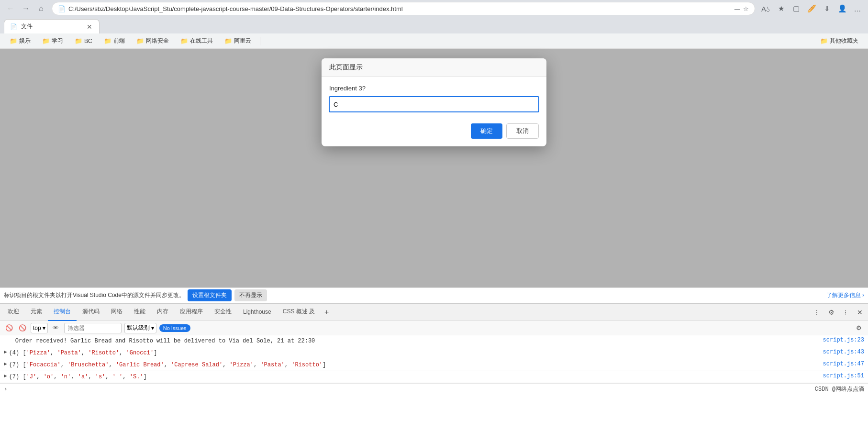 The height and width of the screenshot is (430, 868). I want to click on expand-icon-3: ▶, so click(6, 364).